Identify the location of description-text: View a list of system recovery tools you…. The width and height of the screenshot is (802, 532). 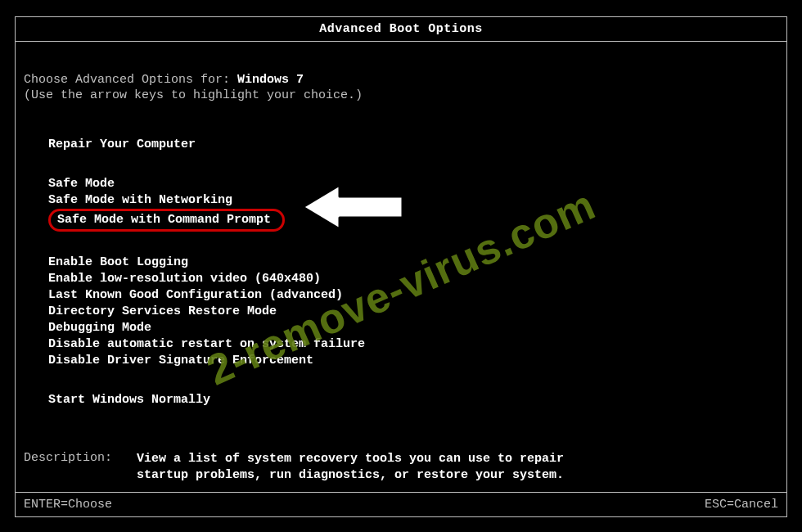
(366, 467).